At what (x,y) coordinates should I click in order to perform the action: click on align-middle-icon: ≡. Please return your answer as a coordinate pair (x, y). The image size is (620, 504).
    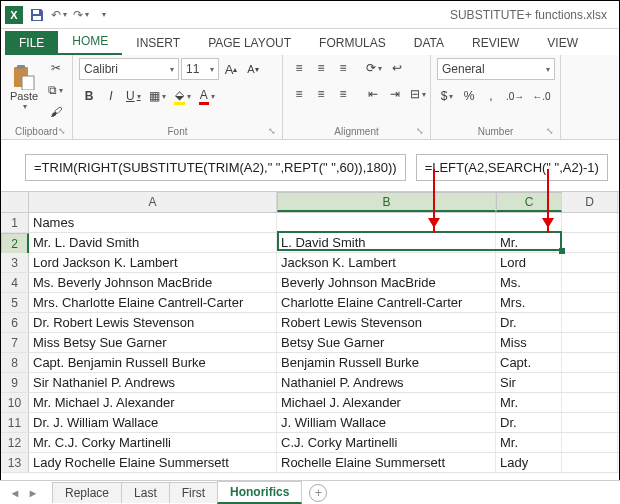
    Looking at the image, I should click on (321, 68).